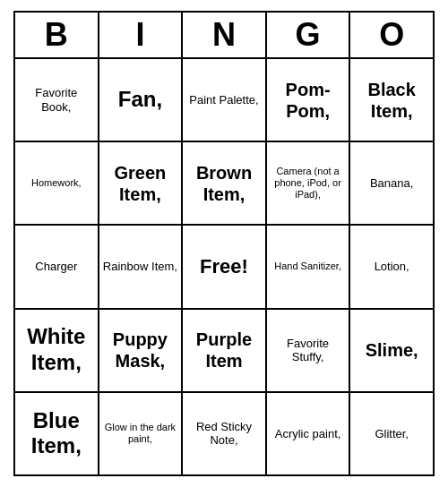 This screenshot has width=448, height=487. What do you see at coordinates (309, 351) in the screenshot?
I see `bingo-cell: Favorite Stuffy,` at bounding box center [309, 351].